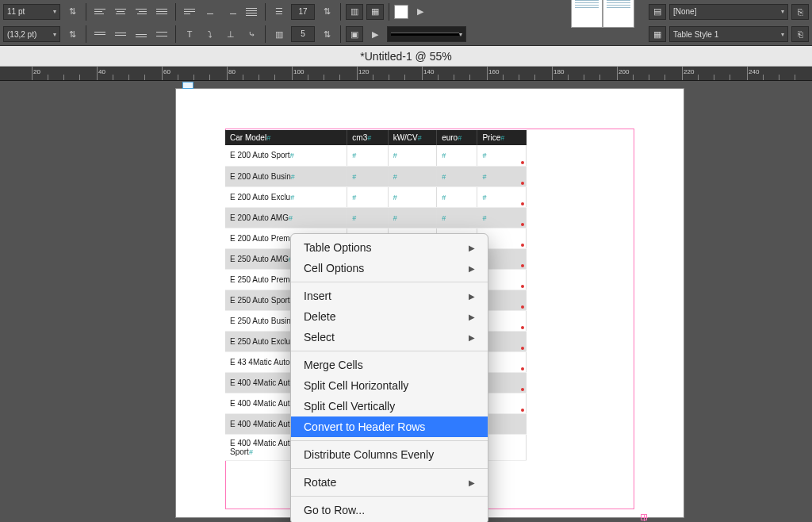  What do you see at coordinates (286, 217) in the screenshot?
I see `table-cell: E 200 Auto AMG#` at bounding box center [286, 217].